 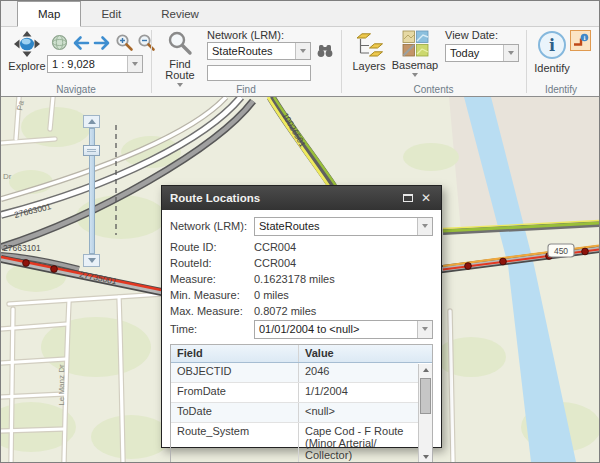 What do you see at coordinates (60, 44) in the screenshot?
I see `full-extent-globe-icon` at bounding box center [60, 44].